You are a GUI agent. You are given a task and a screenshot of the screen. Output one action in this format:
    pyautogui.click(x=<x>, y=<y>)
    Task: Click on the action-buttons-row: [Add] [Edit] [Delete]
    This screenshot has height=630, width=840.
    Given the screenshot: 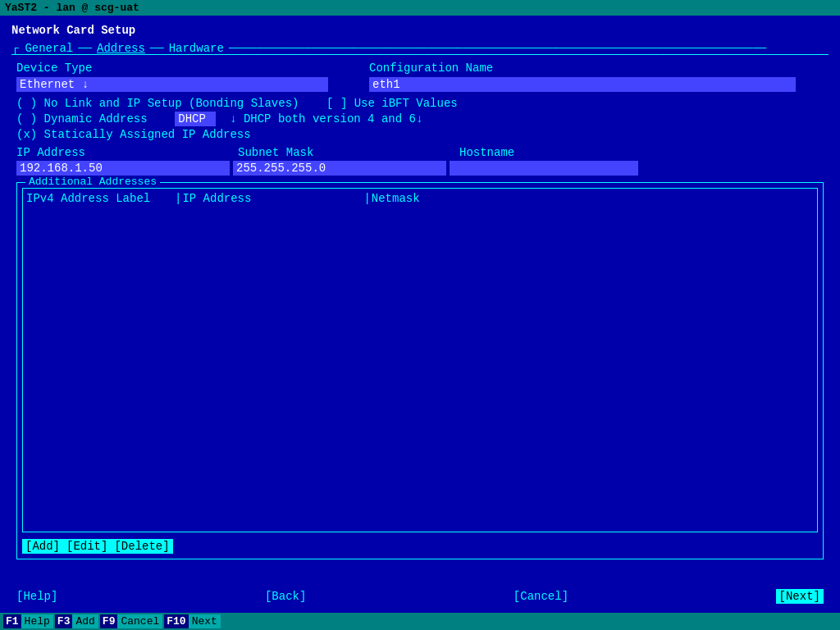 What is the action you would take?
    pyautogui.click(x=420, y=546)
    